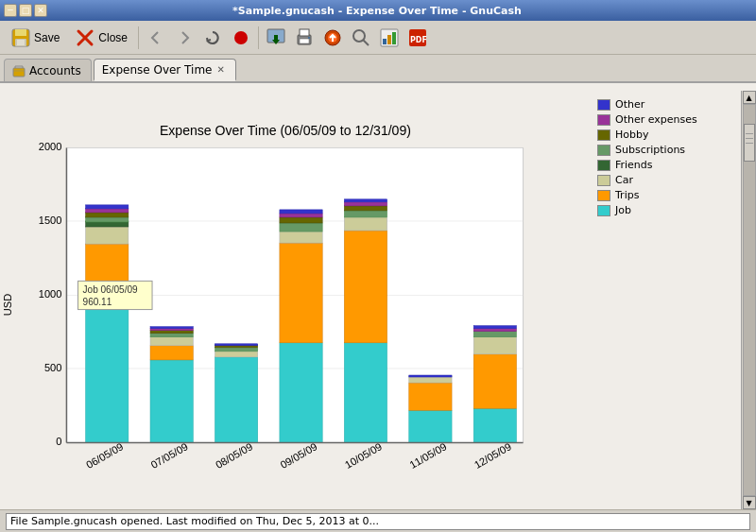 The height and width of the screenshot is (532, 756). What do you see at coordinates (221, 70) in the screenshot?
I see `tab-close-button: ✕` at bounding box center [221, 70].